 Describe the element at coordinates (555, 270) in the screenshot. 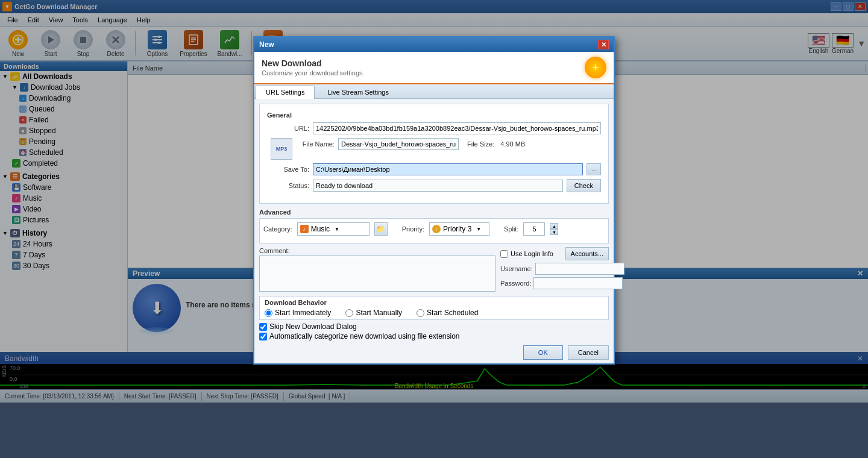

I see `credentials-area: Use Login Info Accounts... Username: Pas…` at that location.